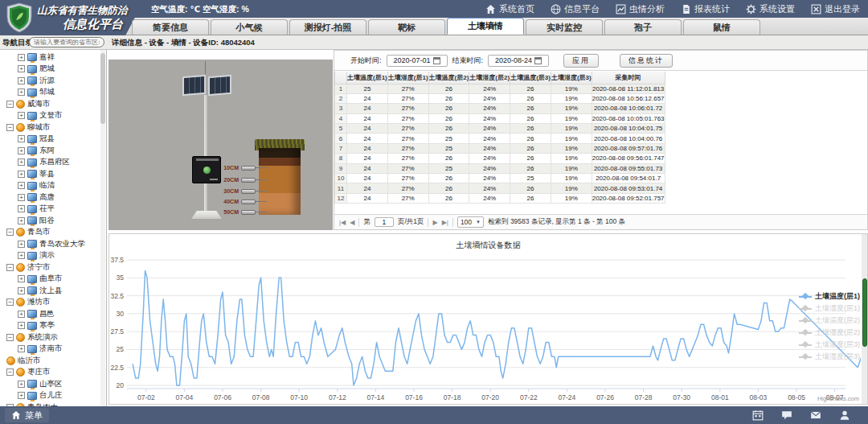  Describe the element at coordinates (829, 357) in the screenshot. I see `legend-item-土壤湿度(层3): 土壤湿度(层3)` at that location.